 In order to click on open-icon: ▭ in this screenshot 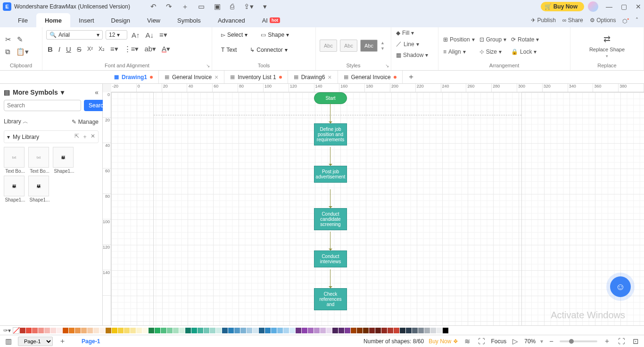, I will do `click(201, 7)`.